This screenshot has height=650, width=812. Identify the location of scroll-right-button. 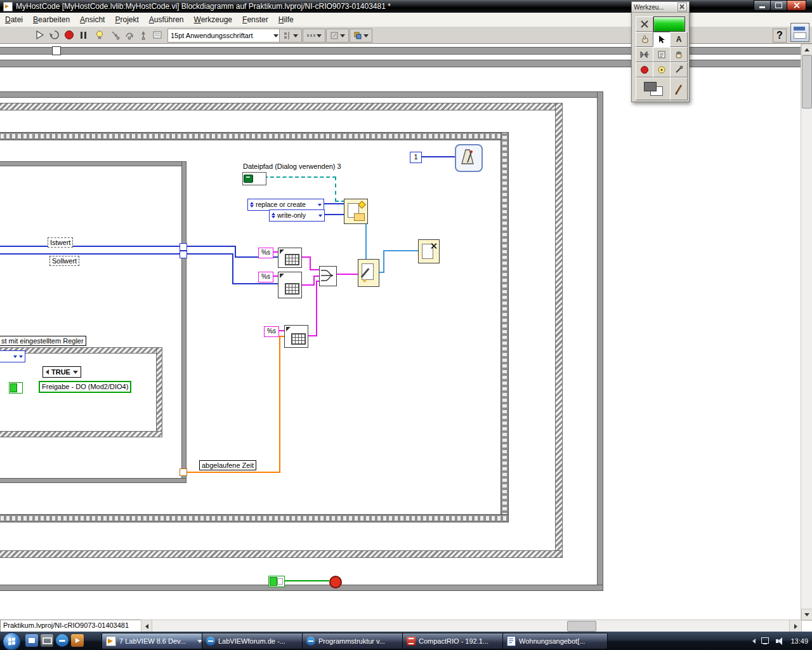
(796, 626).